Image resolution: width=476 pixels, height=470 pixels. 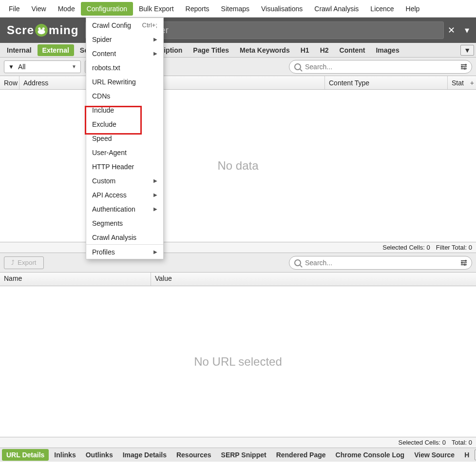 I want to click on search-wrap, so click(x=381, y=67).